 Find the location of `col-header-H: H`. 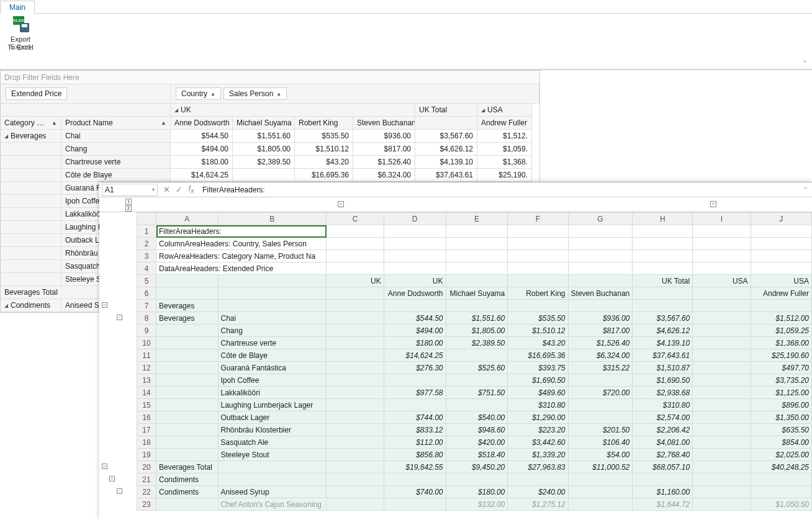

col-header-H: H is located at coordinates (663, 219).